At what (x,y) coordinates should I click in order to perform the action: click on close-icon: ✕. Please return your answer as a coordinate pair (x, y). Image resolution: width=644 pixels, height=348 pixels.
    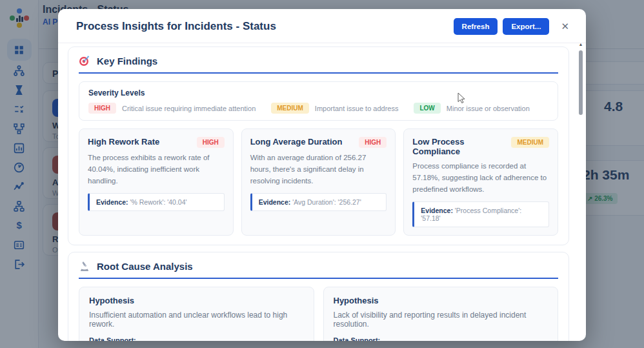
    Looking at the image, I should click on (565, 26).